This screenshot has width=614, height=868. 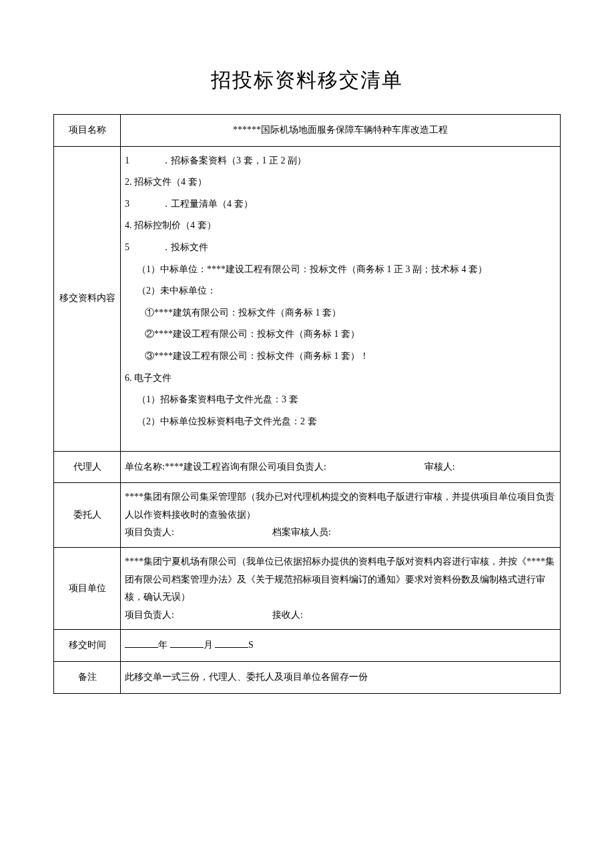 I want to click on material-item-number: 5, so click(x=127, y=247).